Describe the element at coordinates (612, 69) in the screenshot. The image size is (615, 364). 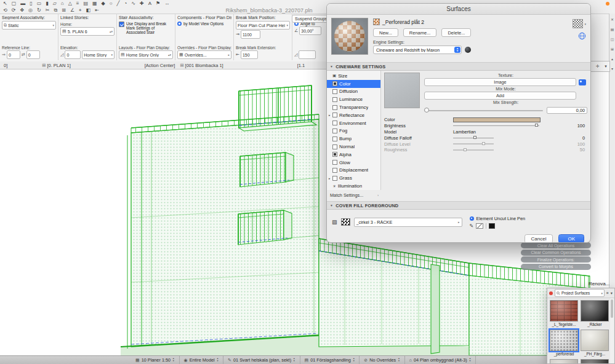
I see `panel-icon: ▾` at that location.